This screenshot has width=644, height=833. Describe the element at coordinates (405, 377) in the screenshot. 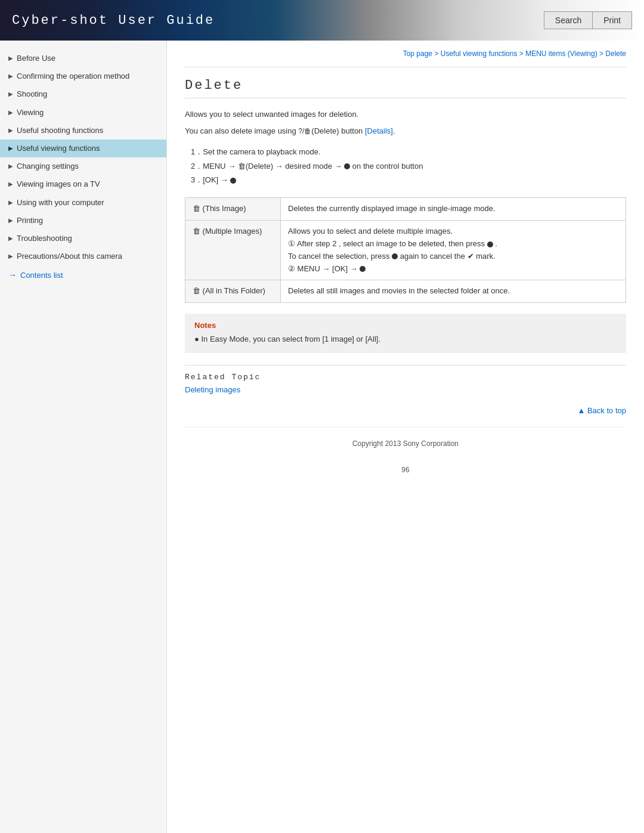

I see `related-title: Related Topic` at that location.